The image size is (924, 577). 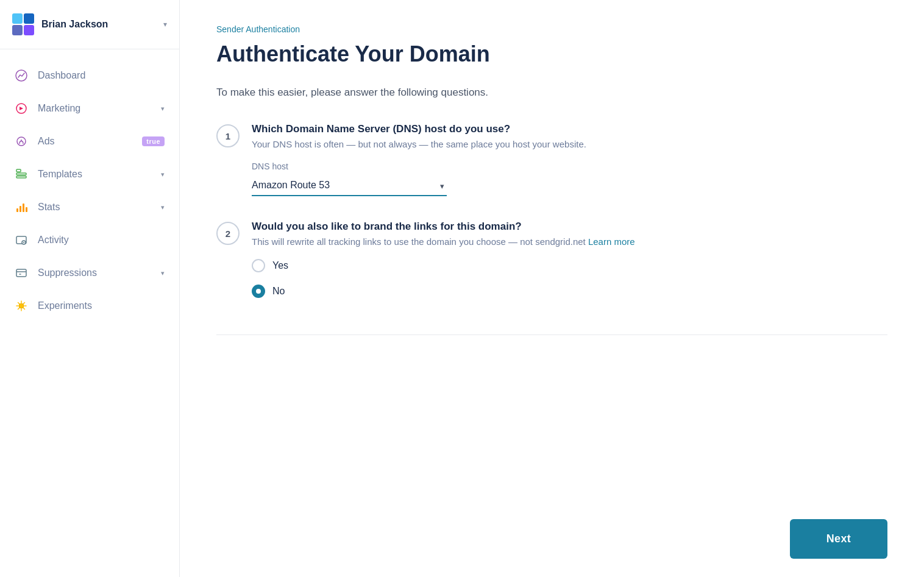 What do you see at coordinates (94, 108) in the screenshot?
I see `marketing-label: Marketing` at bounding box center [94, 108].